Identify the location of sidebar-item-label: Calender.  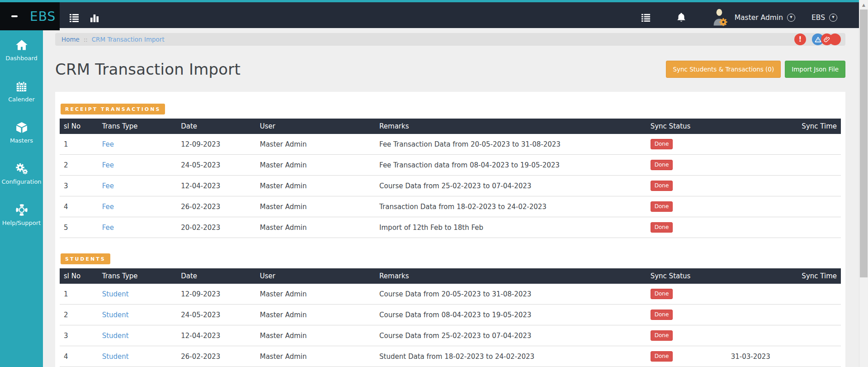
(22, 100).